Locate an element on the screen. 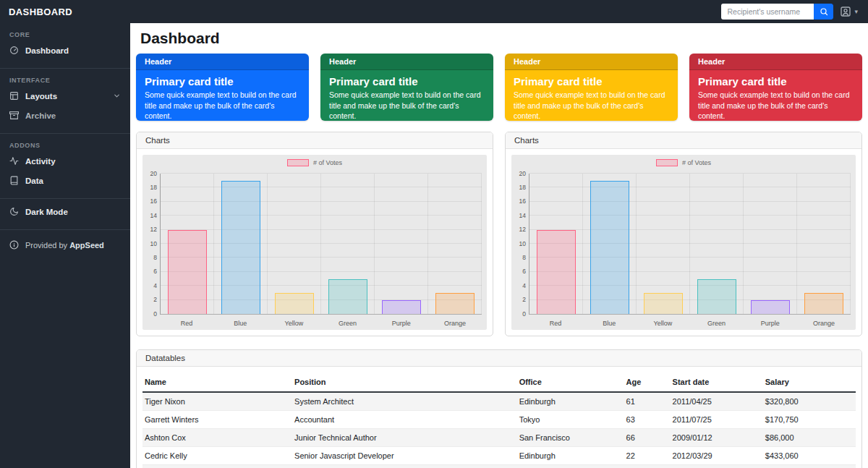  page-title: Dashboard is located at coordinates (499, 38).